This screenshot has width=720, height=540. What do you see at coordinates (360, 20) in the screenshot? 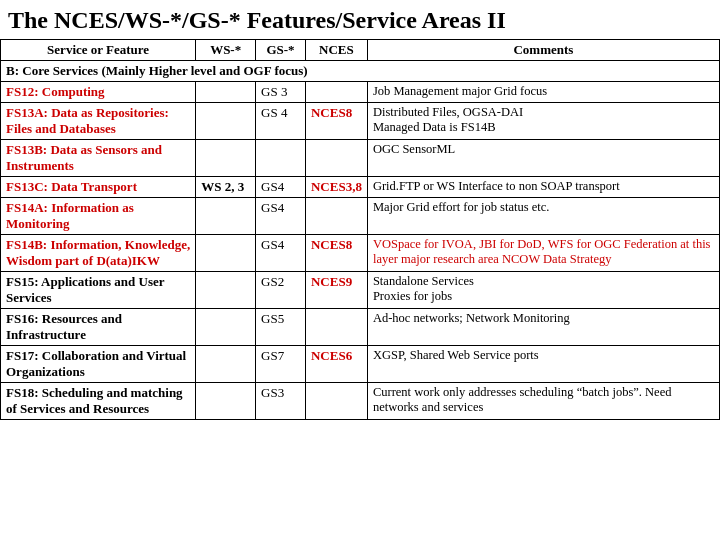
I see `page-title: The NCES/WS-*/GS-* Features/Service Area…` at bounding box center [360, 20].